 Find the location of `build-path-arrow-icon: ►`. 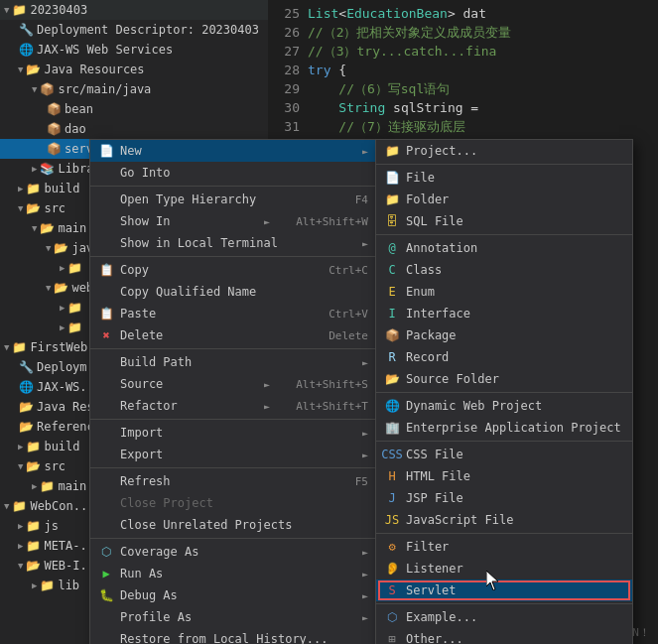

build-path-arrow-icon: ► is located at coordinates (365, 363).